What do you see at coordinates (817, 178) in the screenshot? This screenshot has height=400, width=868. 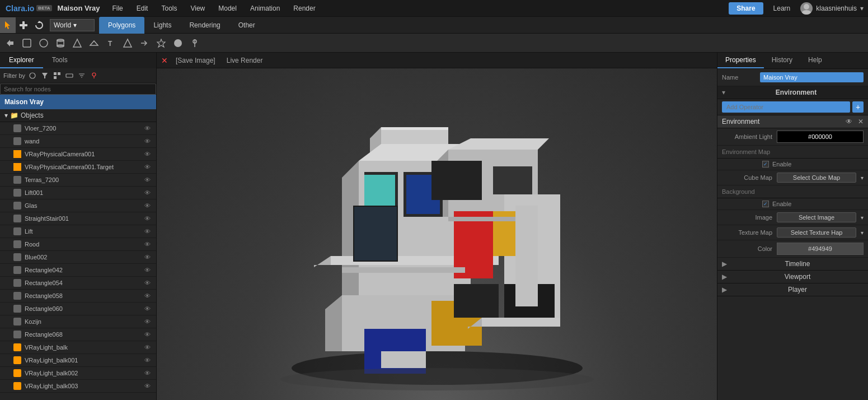 I see `cube-map-button: Select Cube Map` at bounding box center [817, 178].